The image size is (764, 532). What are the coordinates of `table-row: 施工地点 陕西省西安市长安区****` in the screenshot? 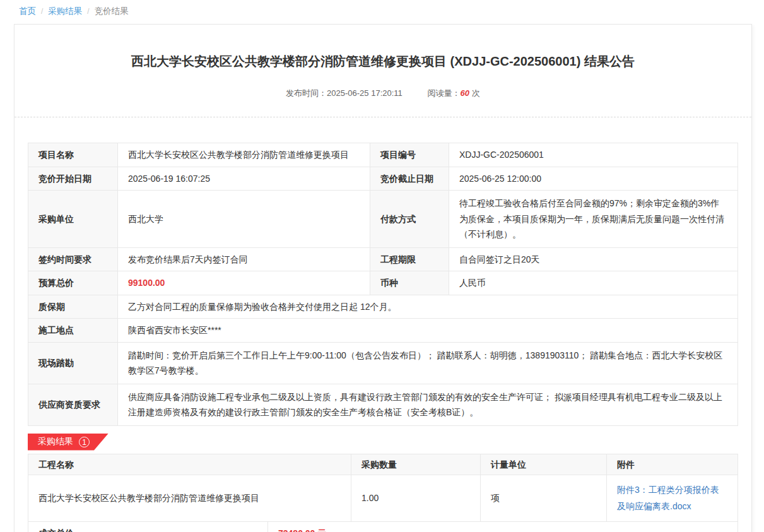 It's located at (384, 331).